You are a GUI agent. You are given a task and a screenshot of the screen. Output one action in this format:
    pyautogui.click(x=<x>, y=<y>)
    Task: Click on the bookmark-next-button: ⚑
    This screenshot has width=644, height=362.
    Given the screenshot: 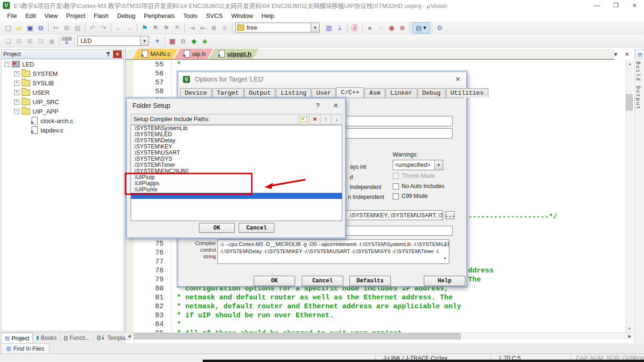 What is the action you would take?
    pyautogui.click(x=166, y=28)
    